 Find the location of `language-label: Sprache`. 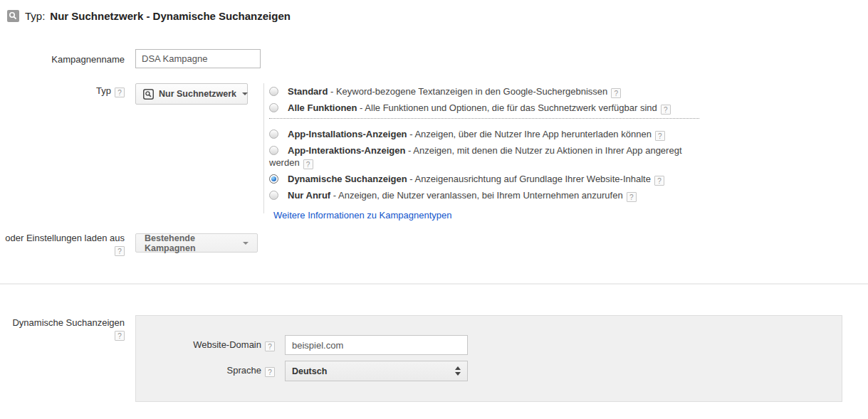

language-label: Sprache is located at coordinates (244, 370).